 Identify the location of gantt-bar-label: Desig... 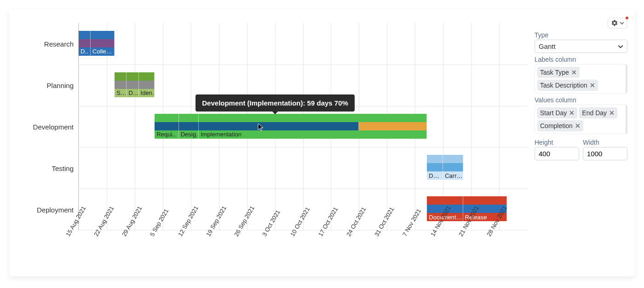
(189, 135).